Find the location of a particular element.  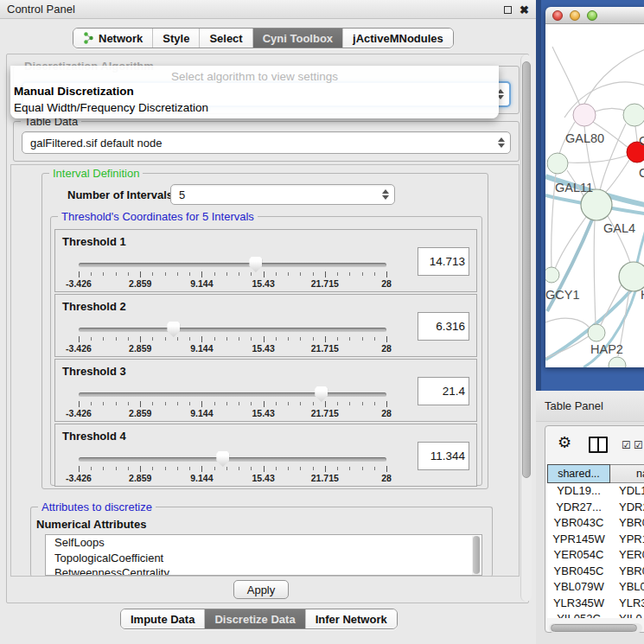

threshold-1-slider is located at coordinates (233, 265).